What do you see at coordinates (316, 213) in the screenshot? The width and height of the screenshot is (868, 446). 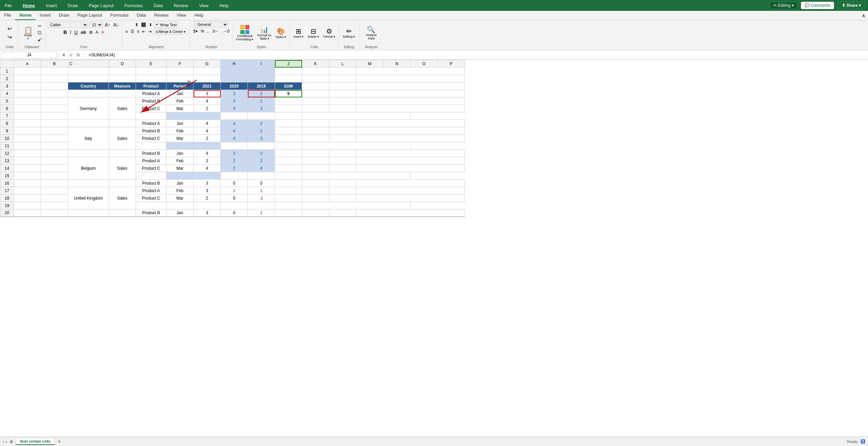 I see `cell-k20` at bounding box center [316, 213].